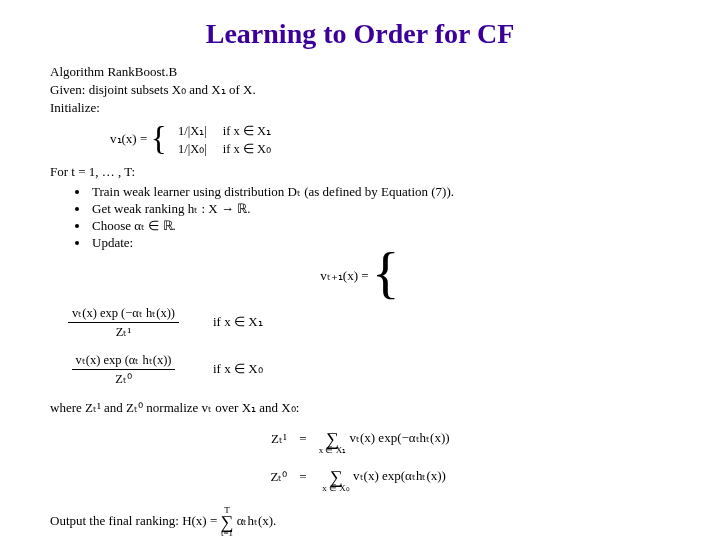  What do you see at coordinates (228, 534) in the screenshot?
I see `output-sum-bot: t=1` at bounding box center [228, 534].